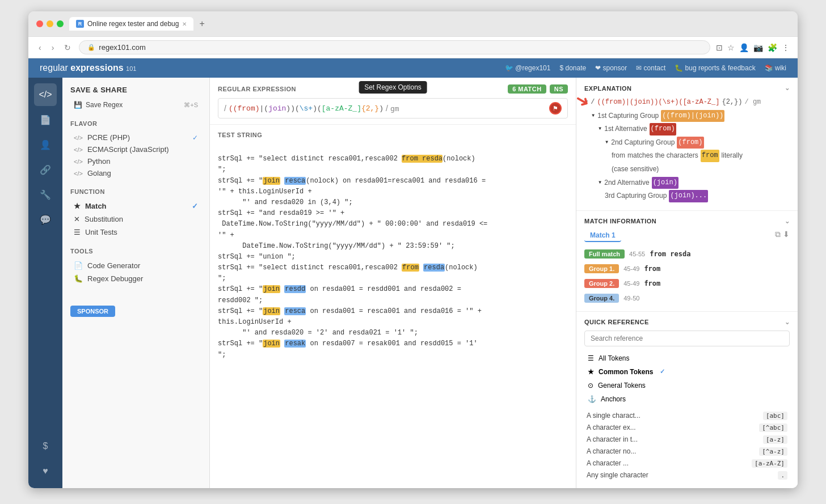 This screenshot has height=504, width=826. Describe the element at coordinates (787, 88) in the screenshot. I see `explanation-expand-icon: ⌄` at that location.